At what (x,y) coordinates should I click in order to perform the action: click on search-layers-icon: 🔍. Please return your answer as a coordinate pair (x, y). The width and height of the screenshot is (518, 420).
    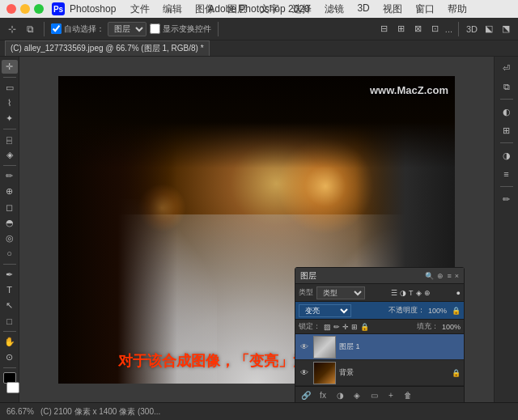
    Looking at the image, I should click on (429, 276).